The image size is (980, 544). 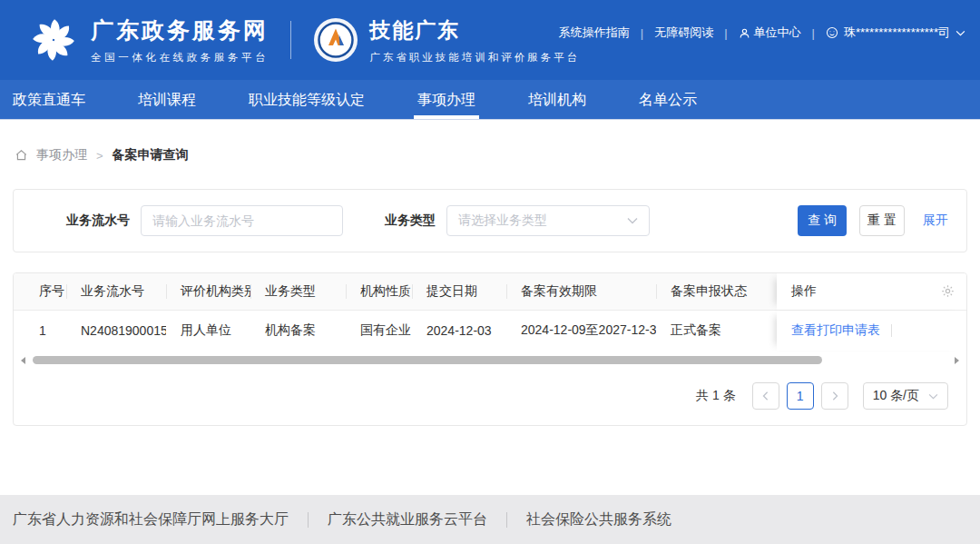 I want to click on query-button: 查 询, so click(x=822, y=221).